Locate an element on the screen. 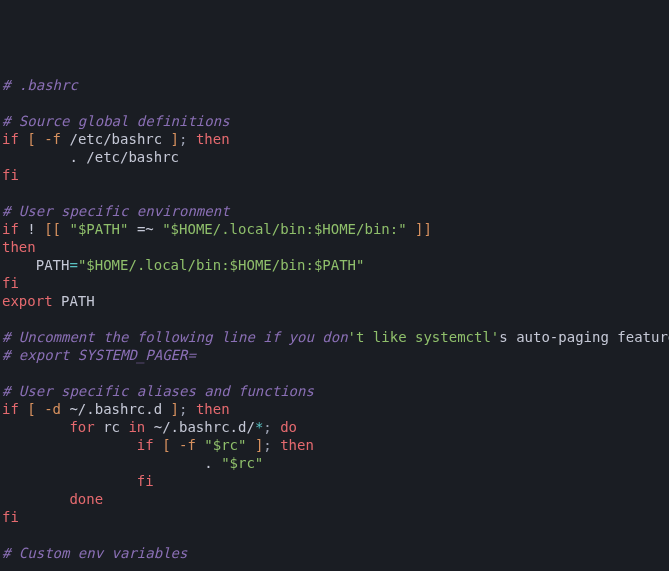 This screenshot has width=669, height=571. comment-token: # User specific environment is located at coordinates (116, 211).